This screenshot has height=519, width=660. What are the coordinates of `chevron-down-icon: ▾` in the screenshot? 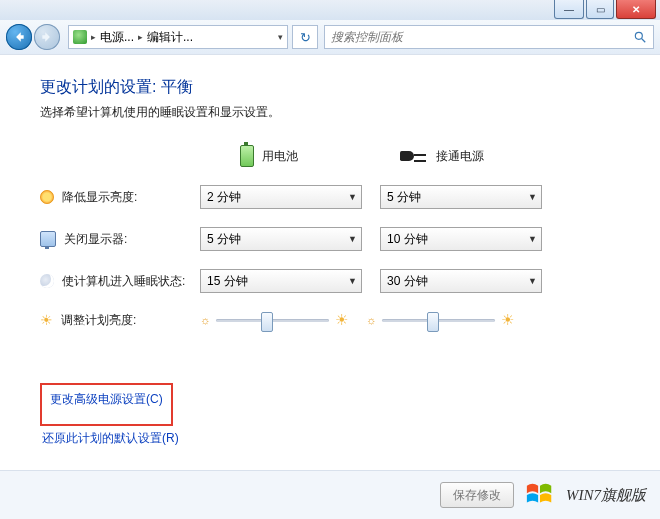 It's located at (280, 37).